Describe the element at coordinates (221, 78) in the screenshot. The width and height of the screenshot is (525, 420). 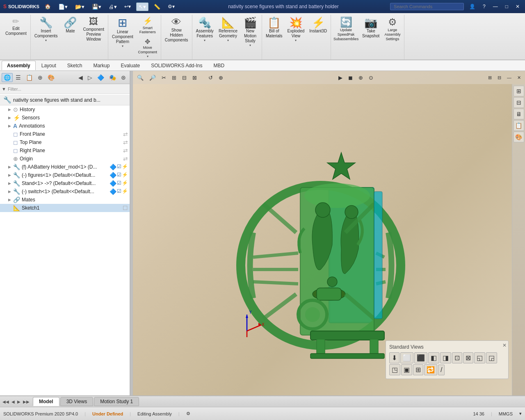
I see `pan-button: ⊕` at that location.